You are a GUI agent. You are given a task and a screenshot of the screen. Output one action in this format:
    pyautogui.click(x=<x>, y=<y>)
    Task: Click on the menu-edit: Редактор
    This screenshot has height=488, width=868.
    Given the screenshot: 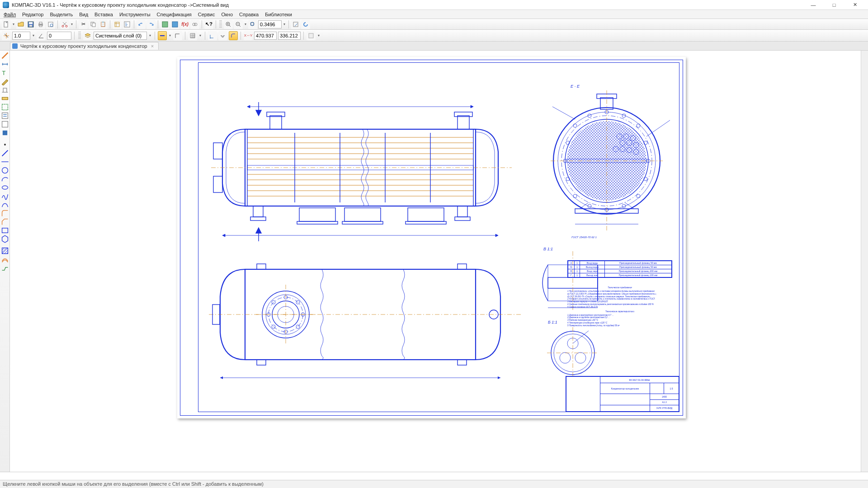 What is the action you would take?
    pyautogui.click(x=33, y=14)
    